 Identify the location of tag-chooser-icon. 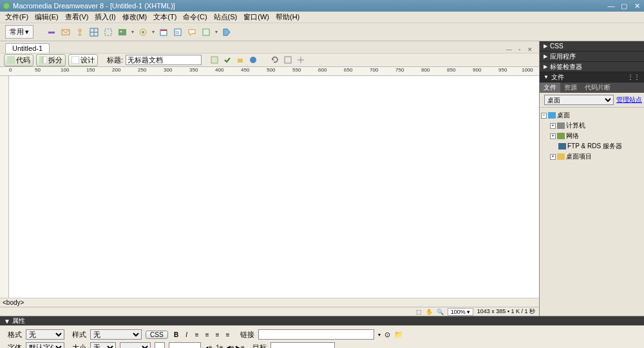
(227, 32).